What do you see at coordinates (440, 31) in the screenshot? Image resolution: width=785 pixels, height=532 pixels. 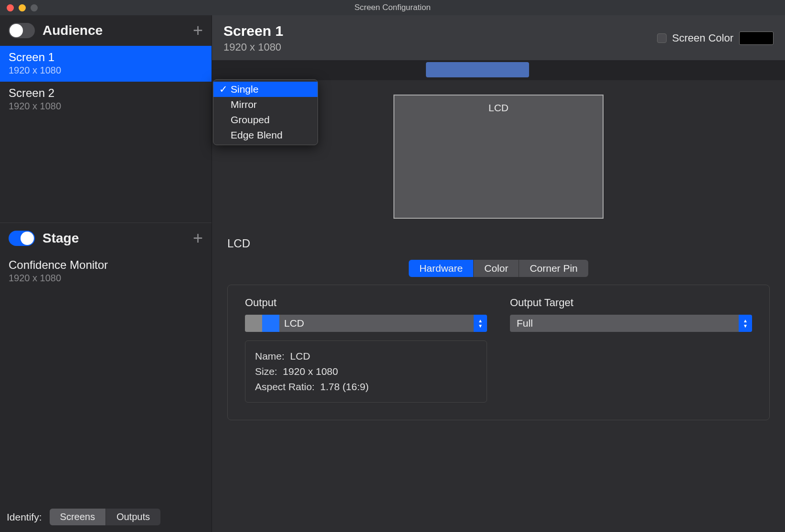 I see `page-title: Screen 1` at bounding box center [440, 31].